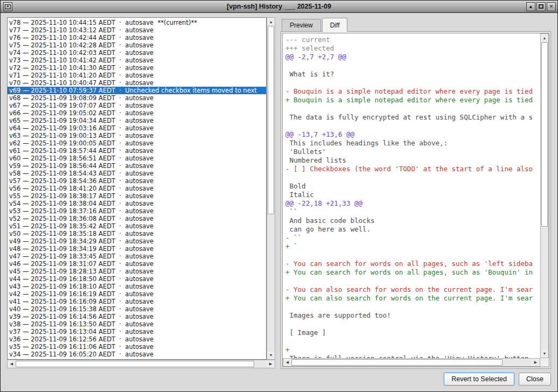 The width and height of the screenshot is (558, 392). What do you see at coordinates (137, 68) in the screenshot?
I see `version-row: v72 — 2025-11-10 10:41:30 AEDT · autosav…` at bounding box center [137, 68].